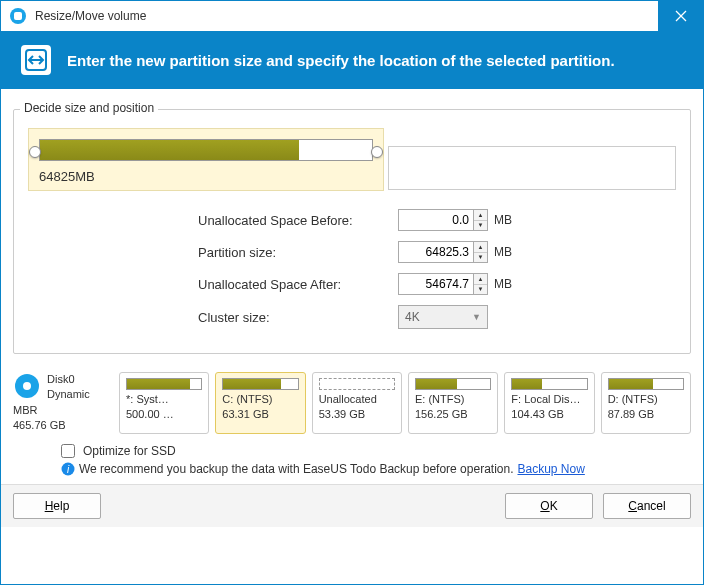 The image size is (704, 585). I want to click on partition-item: D: (NTFS)87.89 GB, so click(646, 403).